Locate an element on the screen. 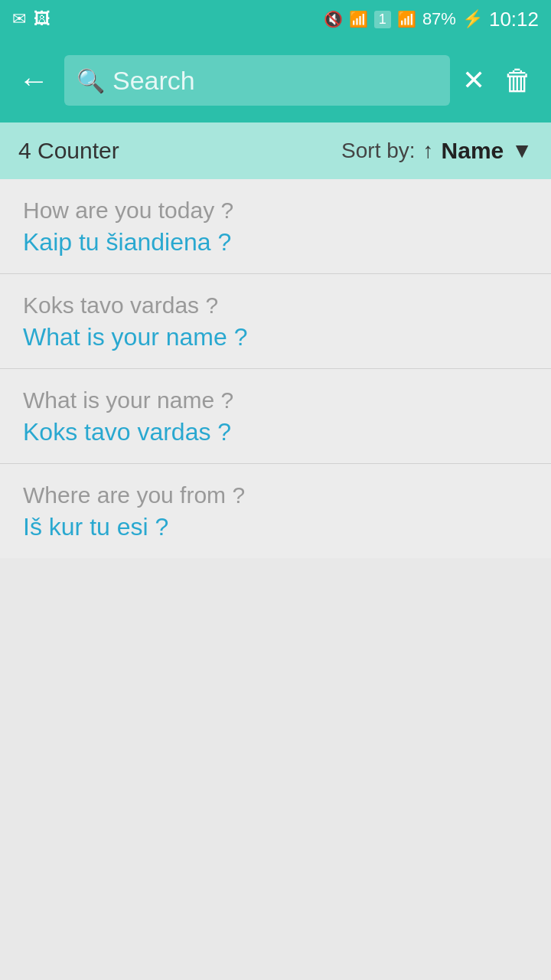 The height and width of the screenshot is (980, 551). dropdown-icon: ▼ is located at coordinates (522, 151).